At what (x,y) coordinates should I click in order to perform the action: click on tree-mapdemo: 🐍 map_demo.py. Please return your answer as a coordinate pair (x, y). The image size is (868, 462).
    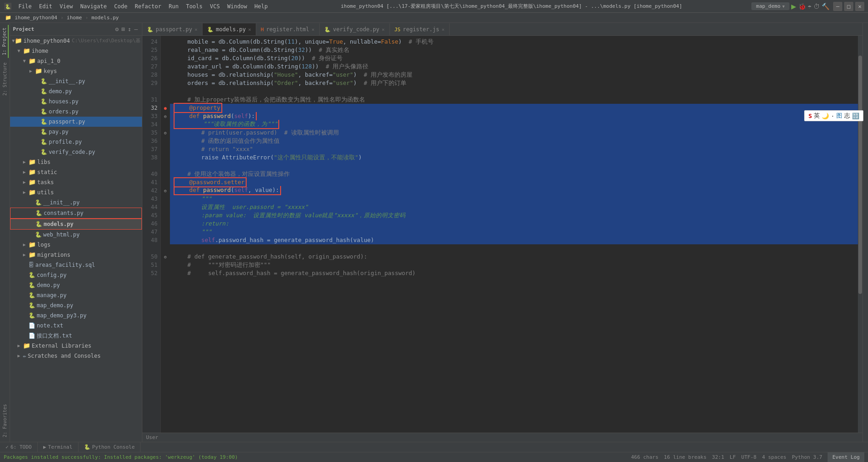
    Looking at the image, I should click on (76, 305).